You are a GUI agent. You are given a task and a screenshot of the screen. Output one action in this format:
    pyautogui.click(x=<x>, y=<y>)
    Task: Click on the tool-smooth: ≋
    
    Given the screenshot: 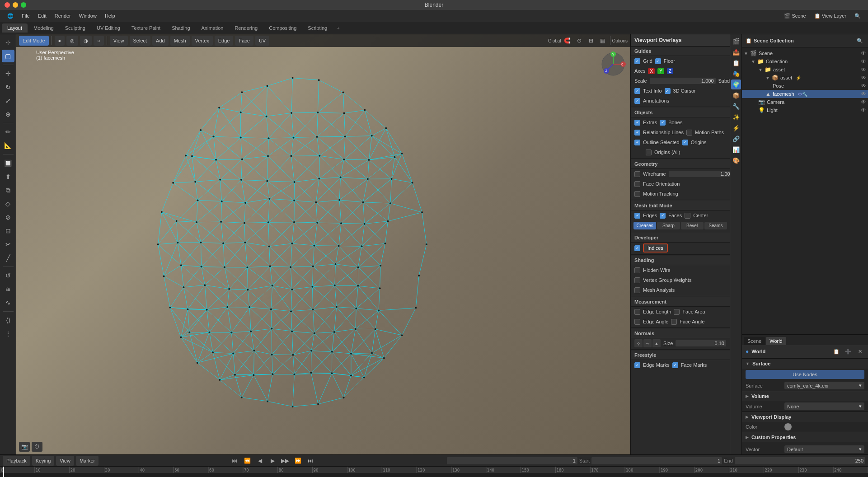 What is the action you would take?
    pyautogui.click(x=8, y=289)
    